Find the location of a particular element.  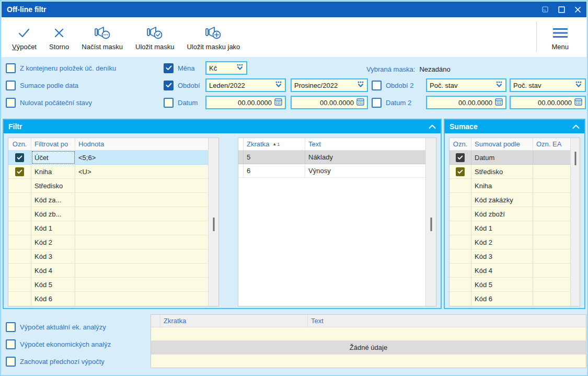

scrollbar is located at coordinates (575, 222).